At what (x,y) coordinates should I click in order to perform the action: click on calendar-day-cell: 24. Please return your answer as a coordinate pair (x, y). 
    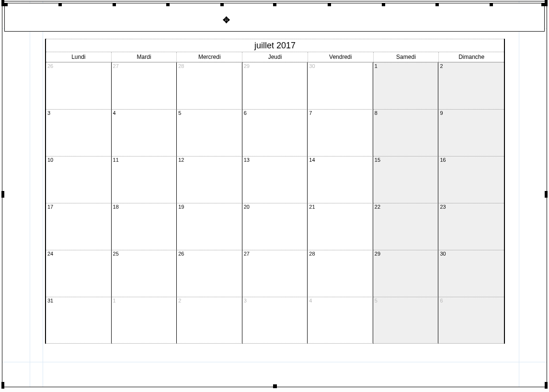
    Looking at the image, I should click on (79, 273).